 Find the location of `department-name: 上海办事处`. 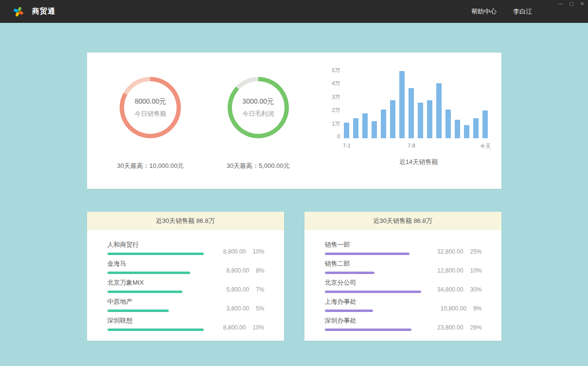

department-name: 上海办事处 is located at coordinates (373, 302).